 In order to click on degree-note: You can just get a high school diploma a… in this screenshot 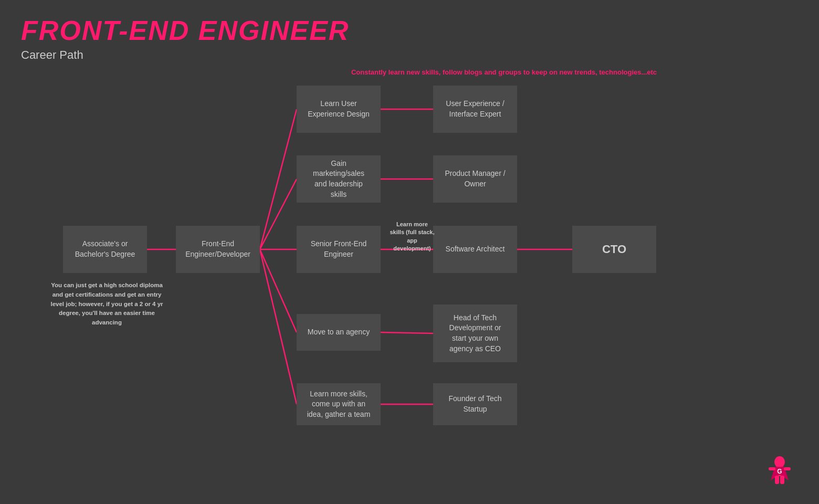, I will do `click(107, 304)`.